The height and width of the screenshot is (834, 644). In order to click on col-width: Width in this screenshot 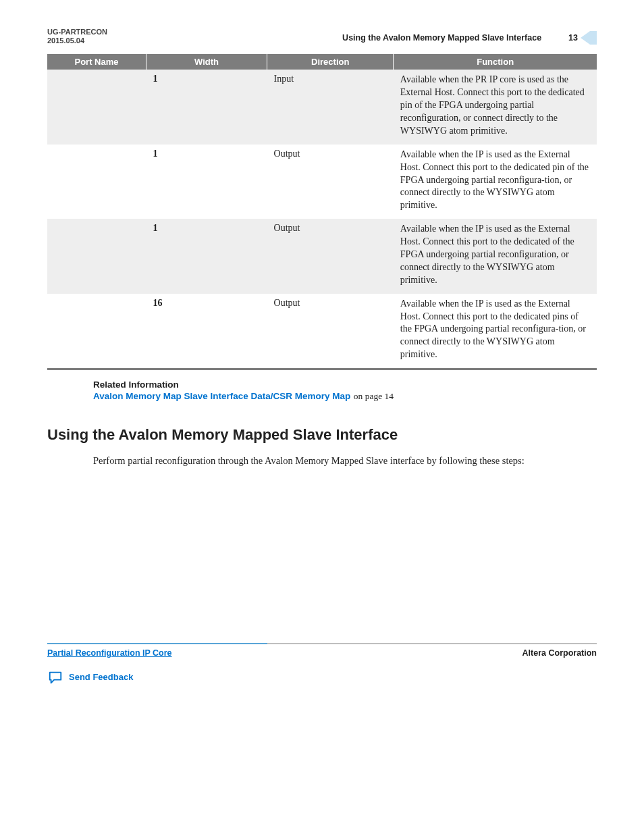, I will do `click(207, 62)`.